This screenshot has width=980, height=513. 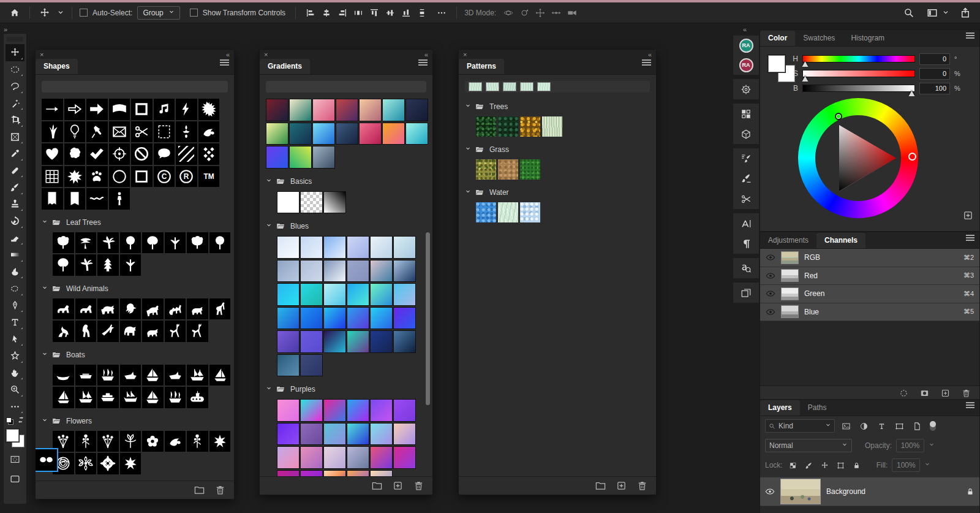 What do you see at coordinates (142, 154) in the screenshot?
I see `shape-no-symbol` at bounding box center [142, 154].